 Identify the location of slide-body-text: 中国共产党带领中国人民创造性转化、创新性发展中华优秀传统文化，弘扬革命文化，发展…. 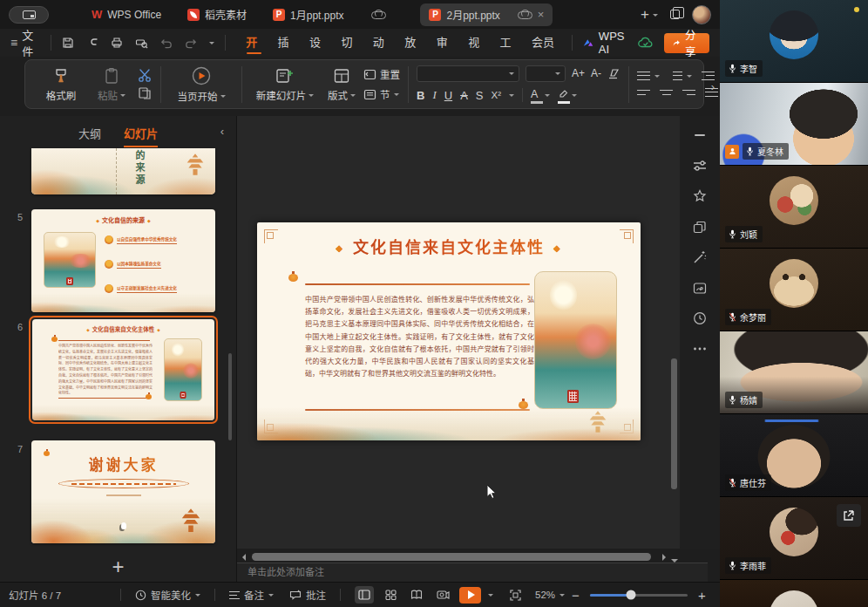
(420, 350).